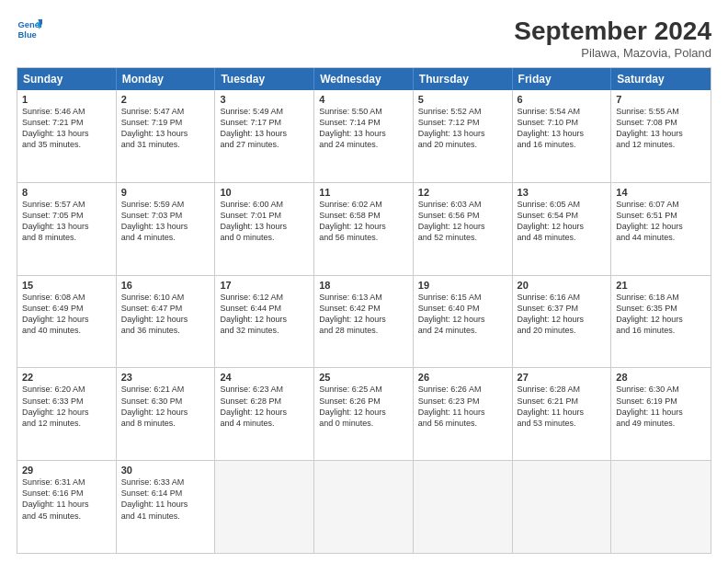 This screenshot has height=563, width=728. I want to click on day-number: 27, so click(563, 377).